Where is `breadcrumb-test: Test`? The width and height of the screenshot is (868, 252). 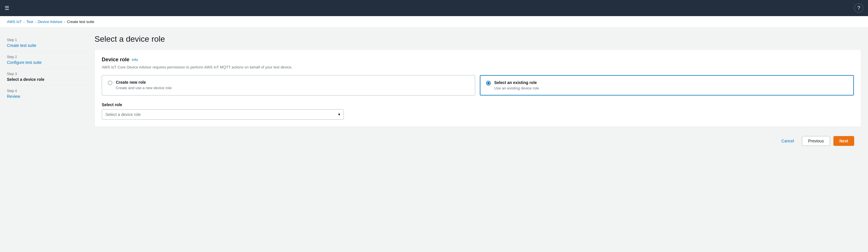
breadcrumb-test: Test is located at coordinates (30, 22).